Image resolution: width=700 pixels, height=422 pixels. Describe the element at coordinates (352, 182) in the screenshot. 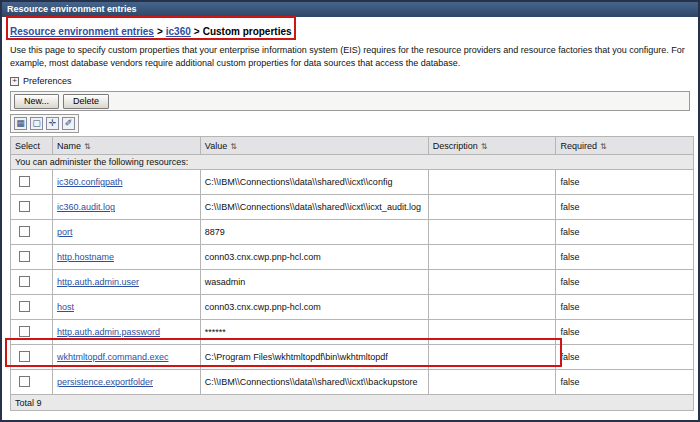

I see `table-row: ic360.configpath C:\\IBM\\Connections\\d…` at that location.